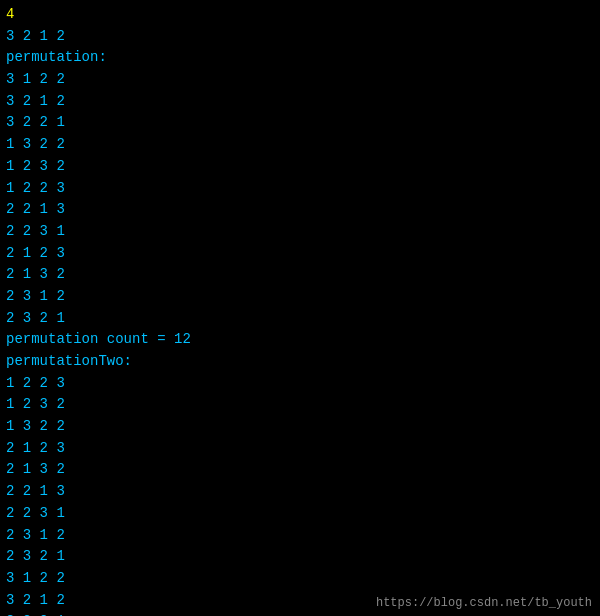 This screenshot has width=600, height=616. Describe the element at coordinates (300, 536) in the screenshot. I see `terminal-line-24: 2 3 1 2` at that location.